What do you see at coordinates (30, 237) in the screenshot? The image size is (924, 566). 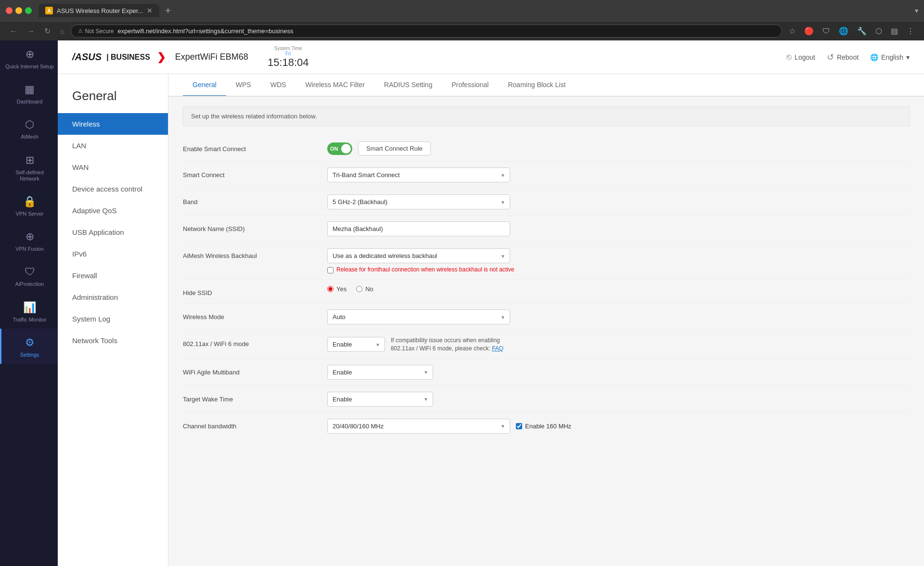 I see `vpn-fusion-icon: ⊕` at bounding box center [30, 237].